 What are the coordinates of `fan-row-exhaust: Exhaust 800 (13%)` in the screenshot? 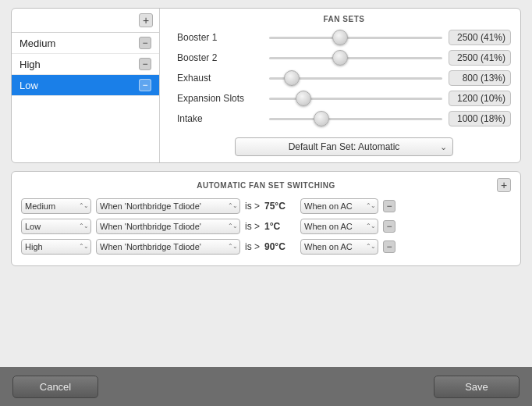 It's located at (344, 78).